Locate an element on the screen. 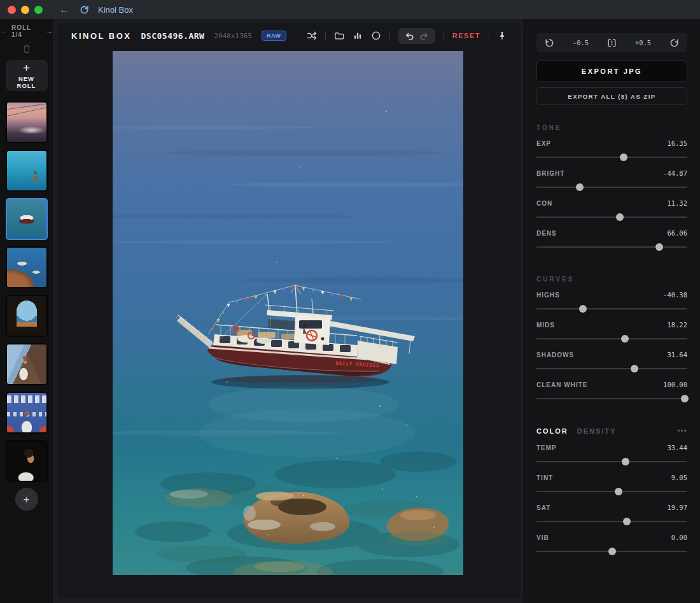 This screenshot has width=700, height=603. slider-head: VIB0.00 is located at coordinates (612, 537).